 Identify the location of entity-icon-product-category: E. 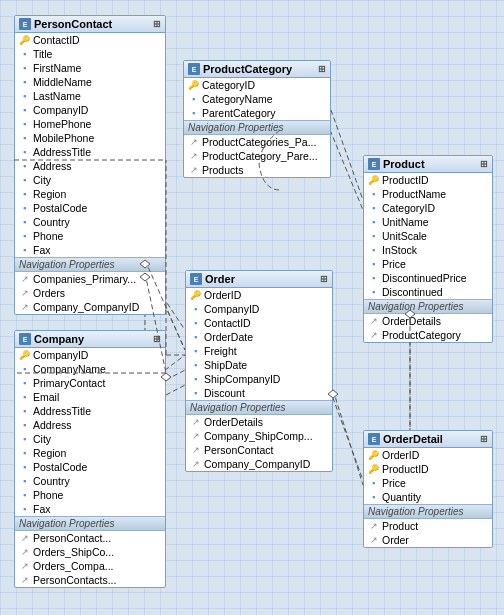
(194, 69).